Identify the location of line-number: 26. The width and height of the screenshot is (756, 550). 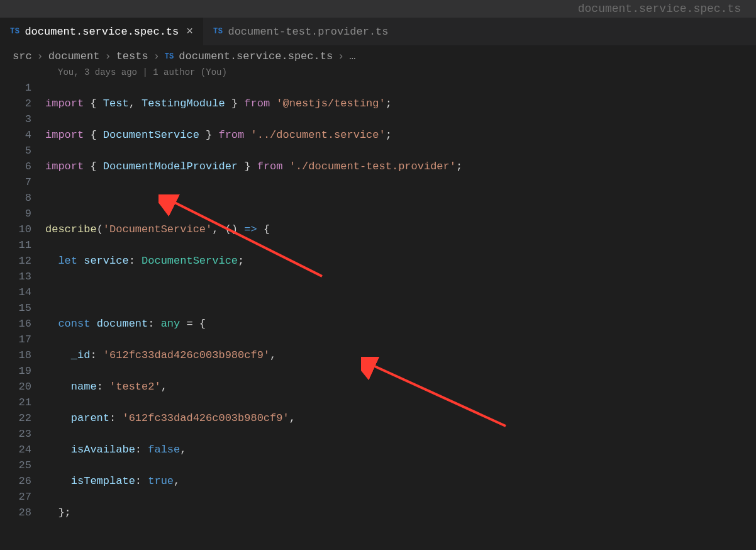
(16, 481).